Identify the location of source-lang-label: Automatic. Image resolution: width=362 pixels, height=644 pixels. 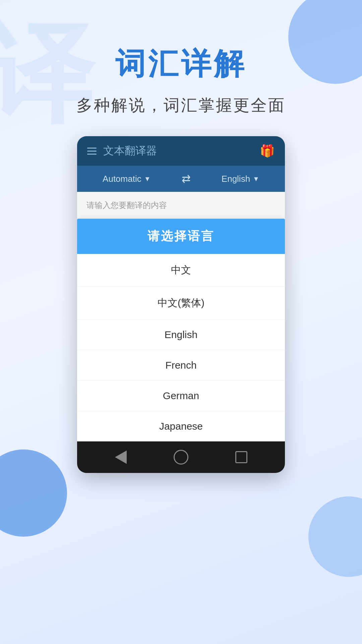
(122, 179).